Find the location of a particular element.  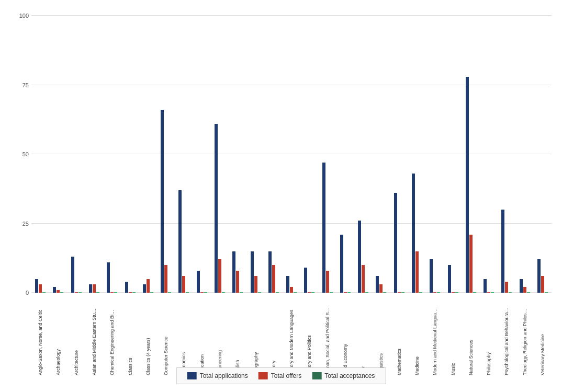

x-label: Architecture is located at coordinates (76, 341).